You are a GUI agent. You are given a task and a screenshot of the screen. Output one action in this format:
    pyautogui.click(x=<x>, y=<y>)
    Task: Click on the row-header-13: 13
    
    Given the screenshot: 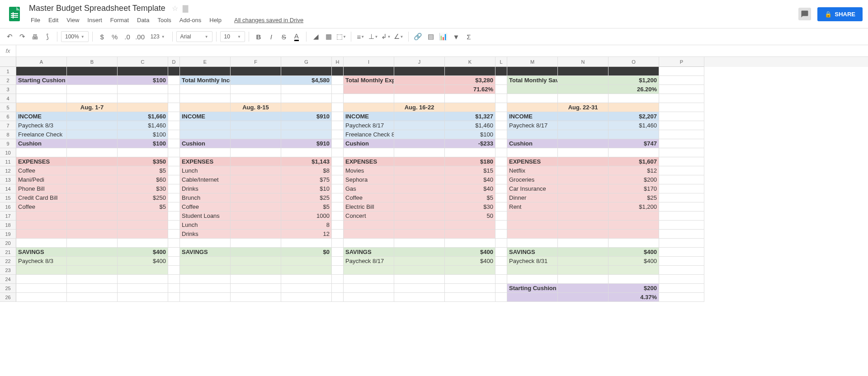 What is the action you would take?
    pyautogui.click(x=8, y=180)
    